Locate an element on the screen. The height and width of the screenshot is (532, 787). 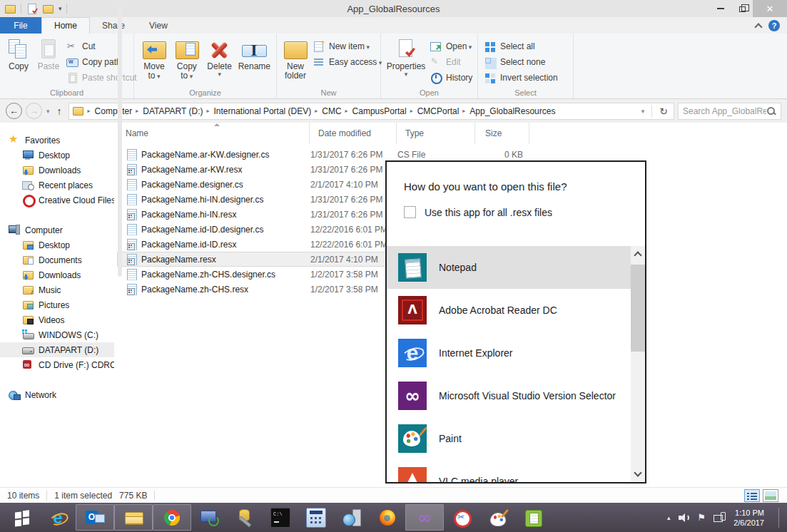
qat-properties-button is located at coordinates (31, 9).